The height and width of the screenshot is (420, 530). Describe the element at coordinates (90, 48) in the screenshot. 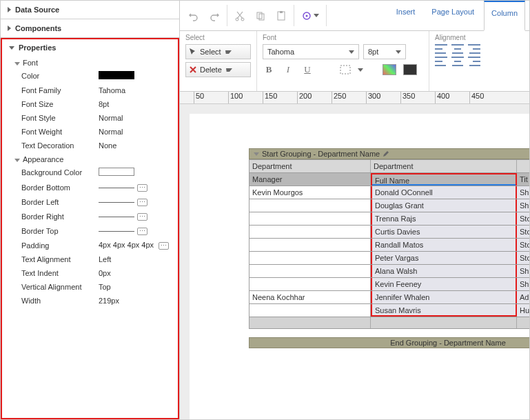

I see `panel-properties-header: Properties` at that location.